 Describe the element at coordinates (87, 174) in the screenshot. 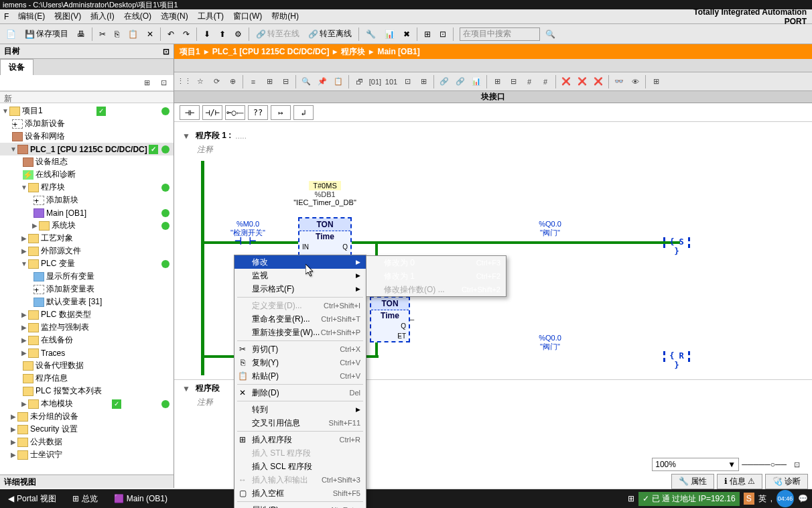

I see `tree-online-diag: ⚡在线和诊断` at that location.